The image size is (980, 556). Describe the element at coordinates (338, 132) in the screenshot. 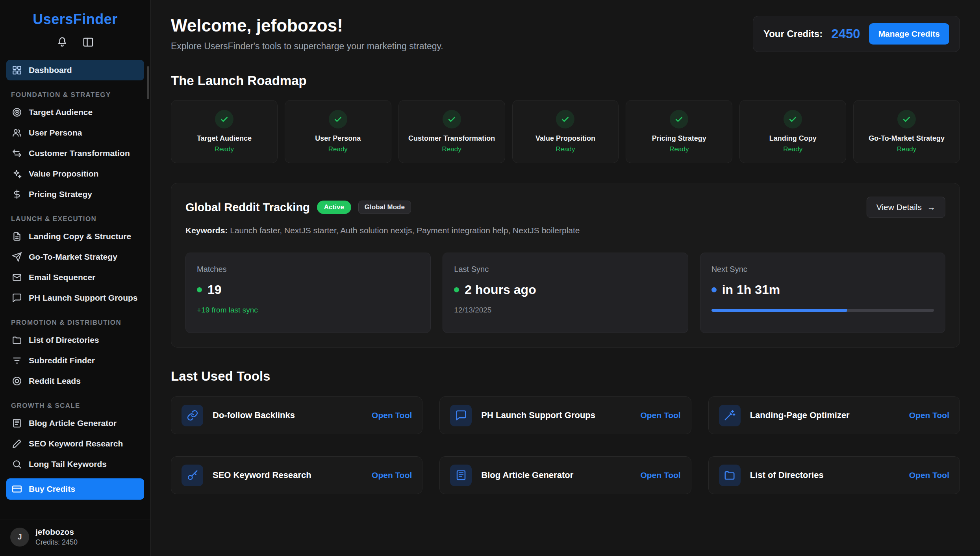

I see `roadmap-card: User Persona Ready` at that location.